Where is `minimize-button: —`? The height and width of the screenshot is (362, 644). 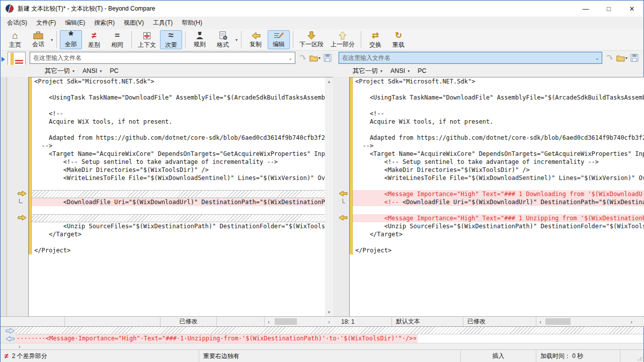
minimize-button: — is located at coordinates (586, 9).